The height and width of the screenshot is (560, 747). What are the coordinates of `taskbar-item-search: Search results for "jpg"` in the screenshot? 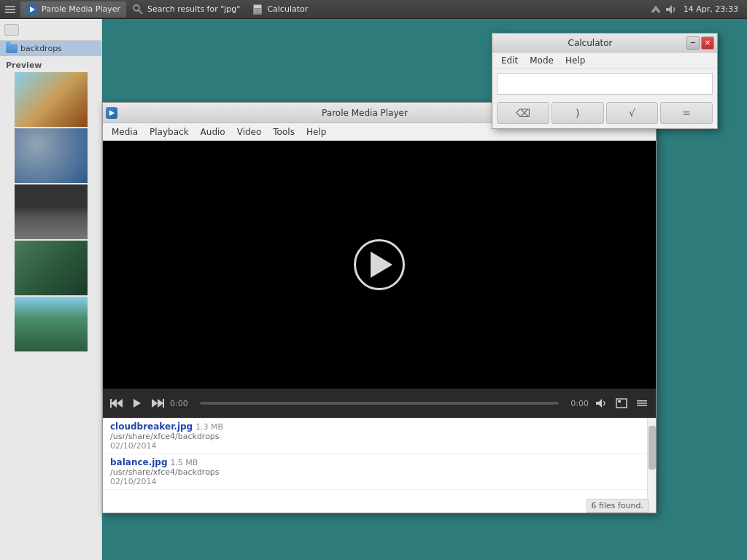 It's located at (186, 9).